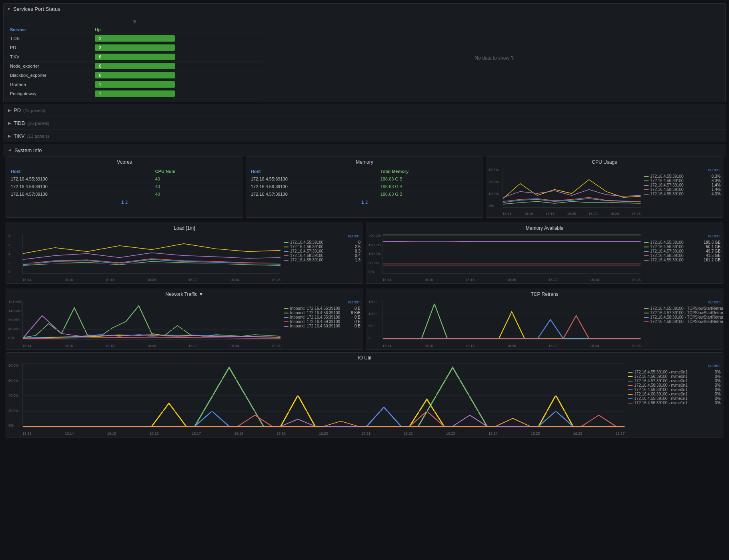  I want to click on legend-label: 172.16.4.58:39100 - nvme0n1, so click(671, 385).